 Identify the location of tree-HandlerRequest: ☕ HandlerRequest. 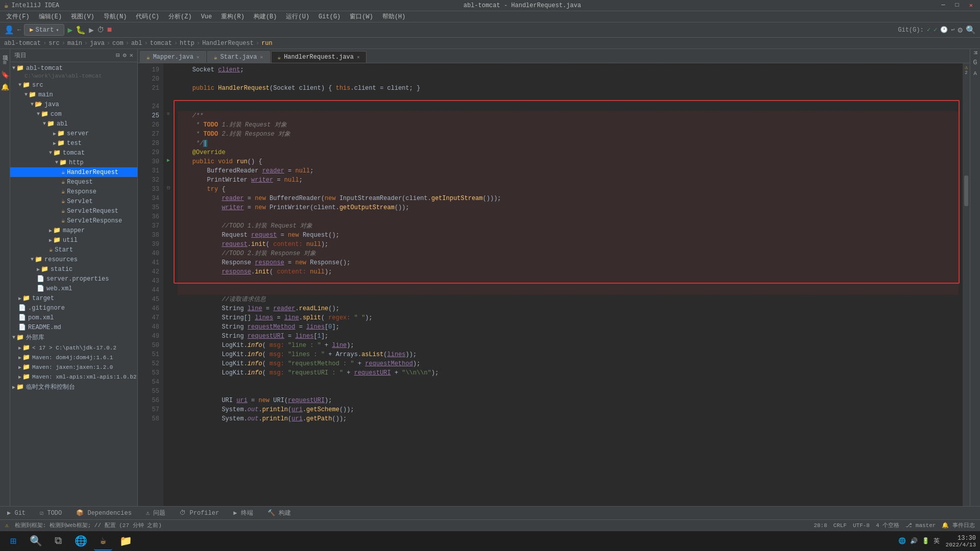
(74, 172).